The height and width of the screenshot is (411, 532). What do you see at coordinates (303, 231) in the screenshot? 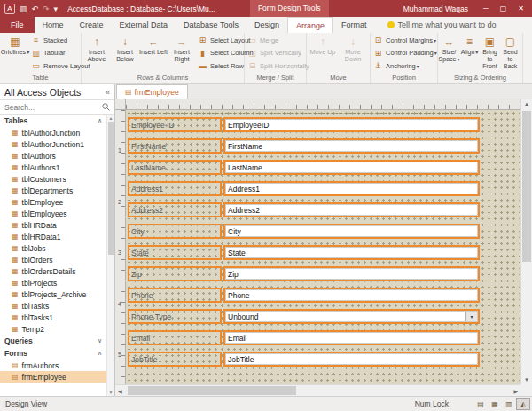
I see `form-field-row: City City ▾` at bounding box center [303, 231].